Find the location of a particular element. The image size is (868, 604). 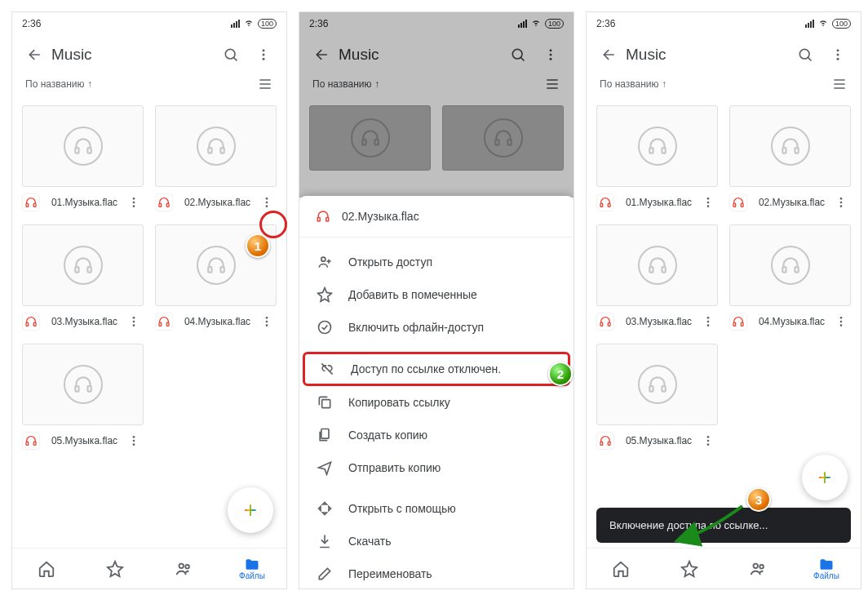

sheet-label: Создать копию is located at coordinates (388, 435).